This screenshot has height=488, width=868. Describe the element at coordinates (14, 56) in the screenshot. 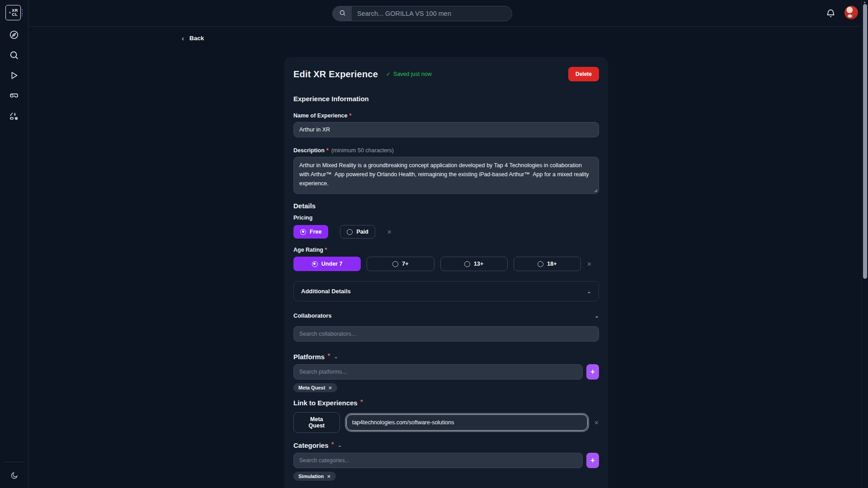

I see `sidebar-item-search` at that location.